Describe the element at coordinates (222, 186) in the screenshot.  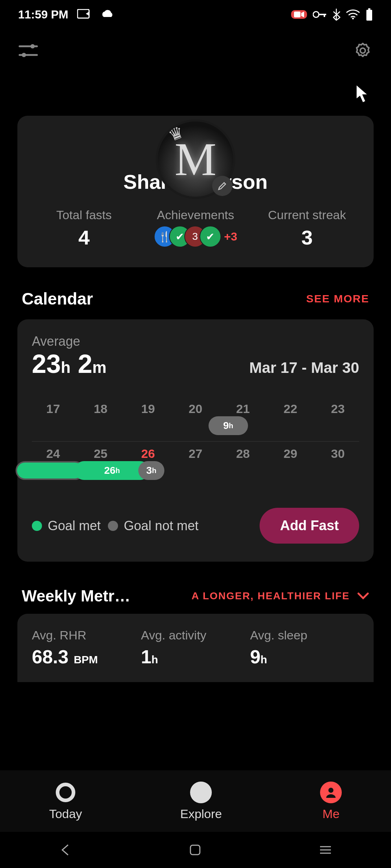
I see `pencil-icon` at that location.